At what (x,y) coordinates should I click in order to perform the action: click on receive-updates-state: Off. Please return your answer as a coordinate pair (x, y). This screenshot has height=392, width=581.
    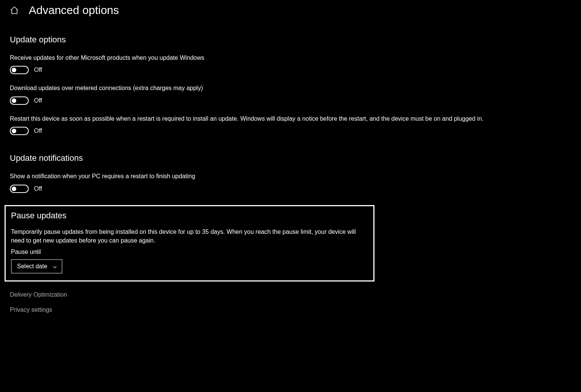
    Looking at the image, I should click on (38, 70).